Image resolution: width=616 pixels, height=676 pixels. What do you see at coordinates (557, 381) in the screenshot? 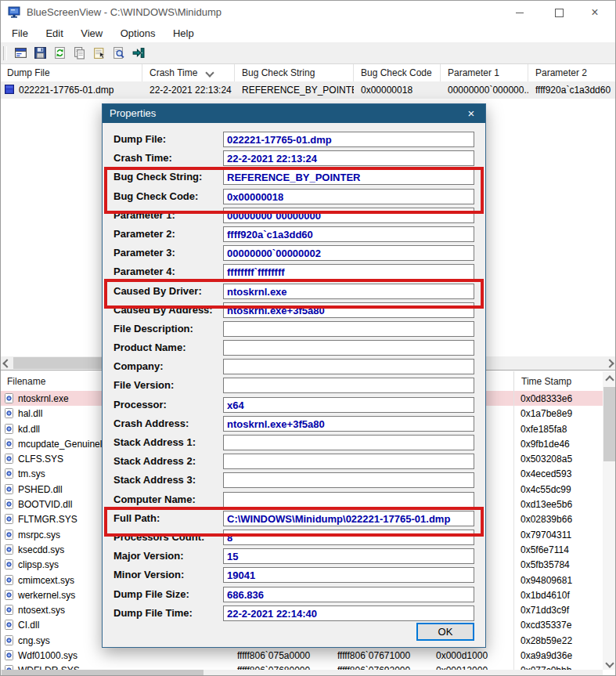
I see `column-header-time-stamp: Time Stamp` at bounding box center [557, 381].